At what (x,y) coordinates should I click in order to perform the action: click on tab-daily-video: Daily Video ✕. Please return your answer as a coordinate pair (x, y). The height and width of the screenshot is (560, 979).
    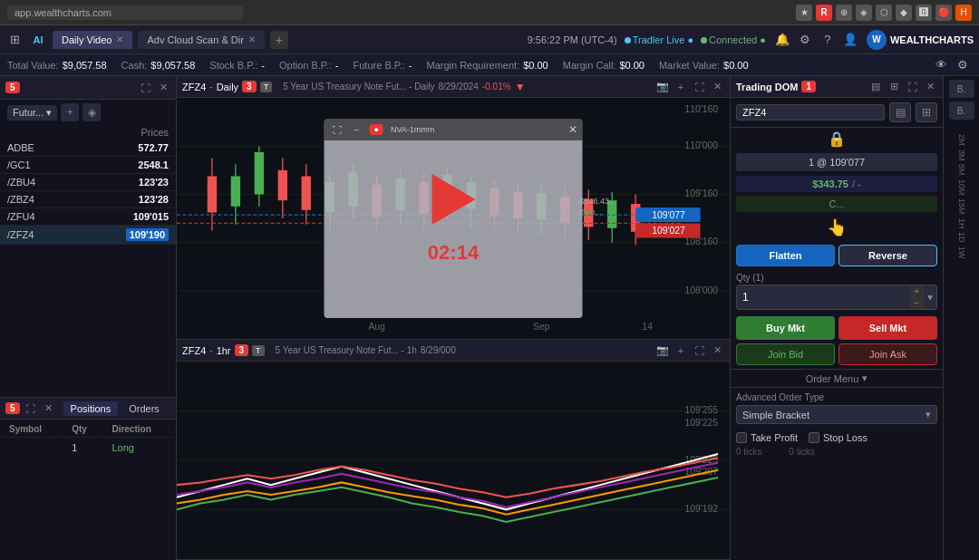
    Looking at the image, I should click on (92, 40).